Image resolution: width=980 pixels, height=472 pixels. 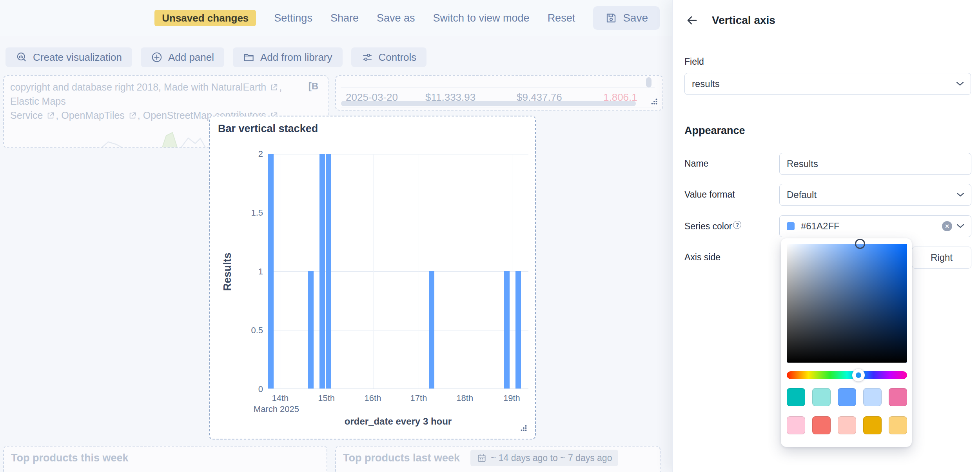 I want to click on nav-item-reset: Reset, so click(x=561, y=18).